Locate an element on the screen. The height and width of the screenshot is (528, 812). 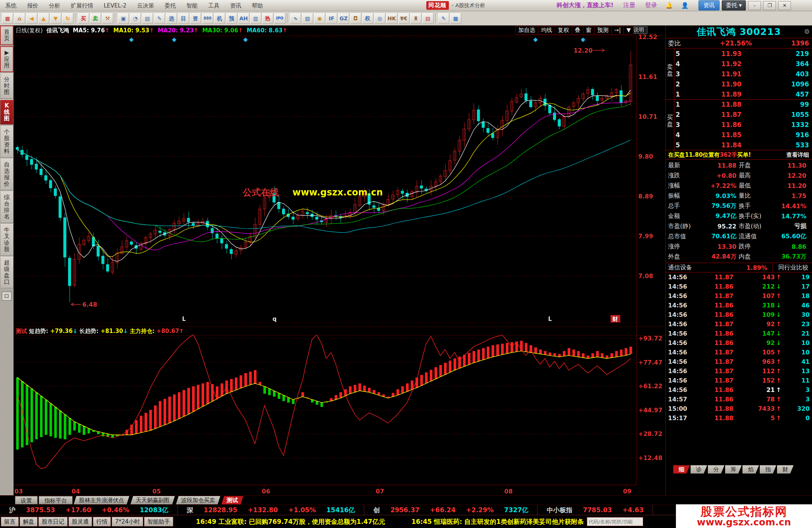
bottom-button-解盘: 解盘 is located at coordinates (29, 522).